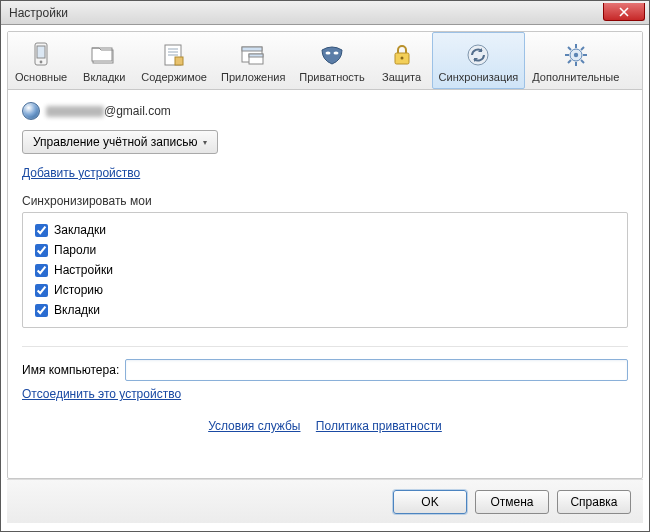 The image size is (650, 532). I want to click on tab-label: Вкладки, so click(104, 77).